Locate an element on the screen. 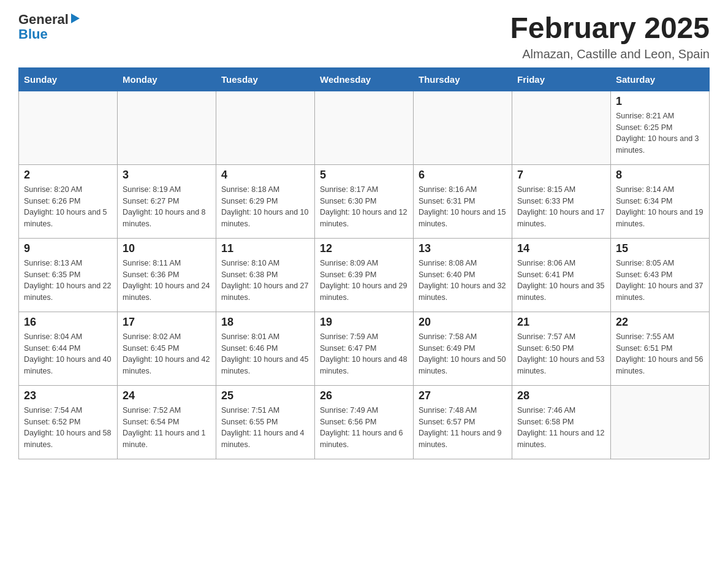 This screenshot has width=728, height=563. main-title: February 2025 is located at coordinates (610, 28).